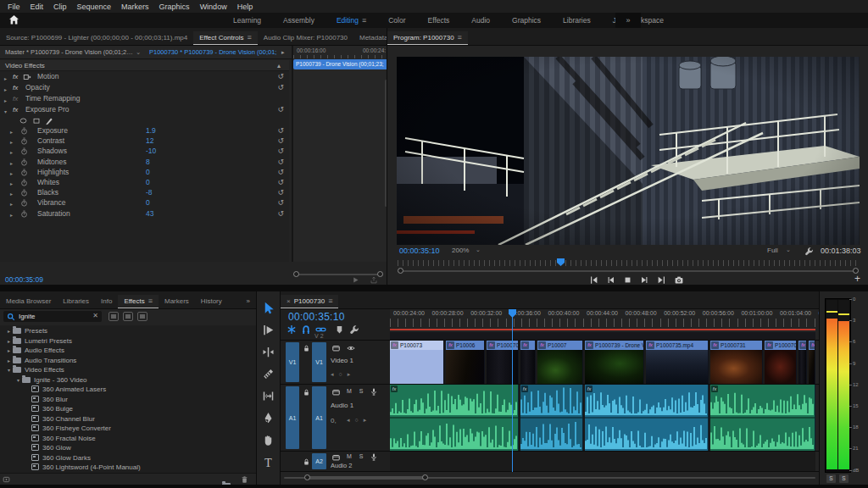 The image size is (868, 488). I want to click on parameter-value: -8, so click(149, 193).